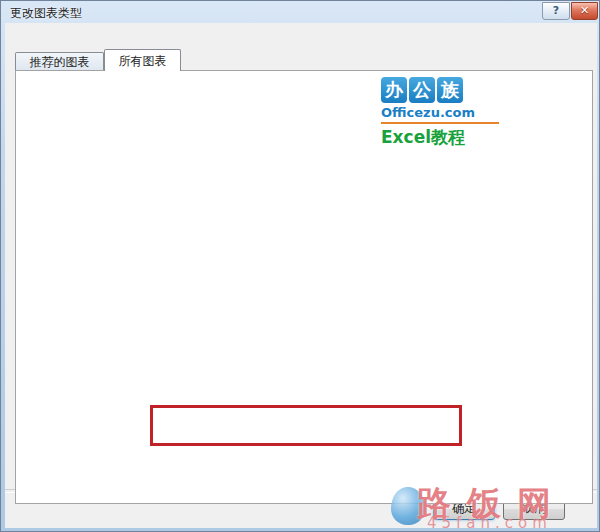  I want to click on tab-all-charts: 所有图表, so click(142, 60).